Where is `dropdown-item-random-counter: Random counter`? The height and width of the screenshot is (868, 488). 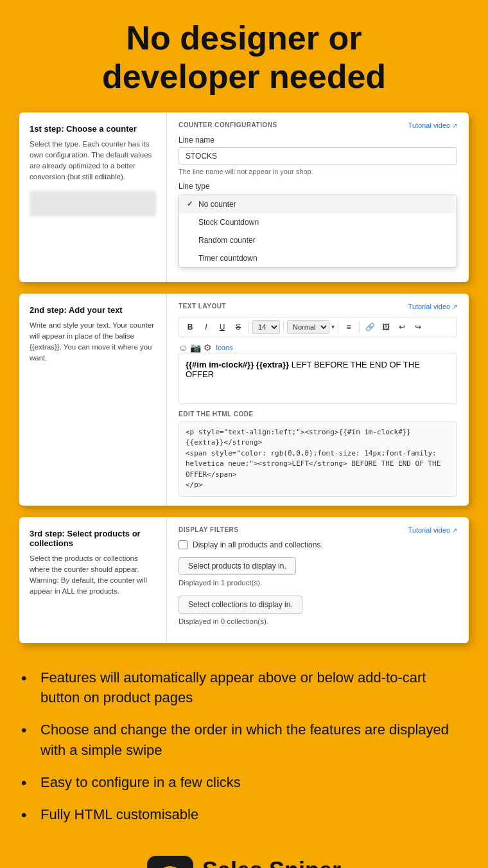 dropdown-item-random-counter: Random counter is located at coordinates (318, 240).